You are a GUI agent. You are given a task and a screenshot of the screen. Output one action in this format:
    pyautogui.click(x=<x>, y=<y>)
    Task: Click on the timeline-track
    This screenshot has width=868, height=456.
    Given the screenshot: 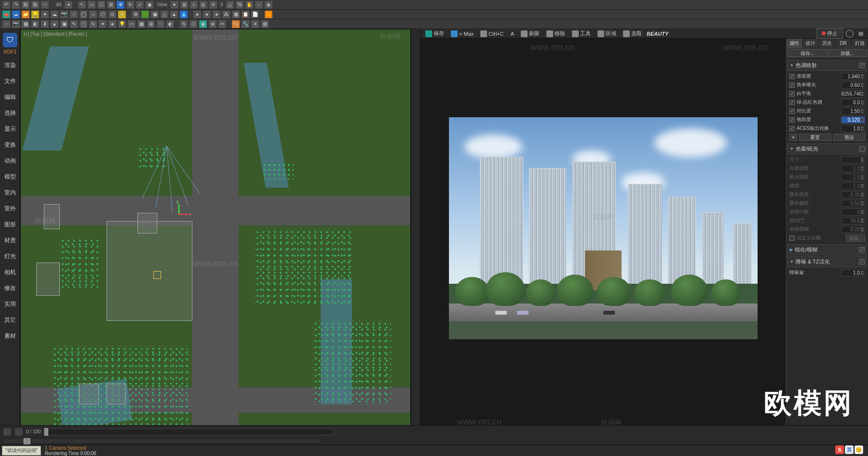 What is the action you would take?
    pyautogui.click(x=189, y=432)
    